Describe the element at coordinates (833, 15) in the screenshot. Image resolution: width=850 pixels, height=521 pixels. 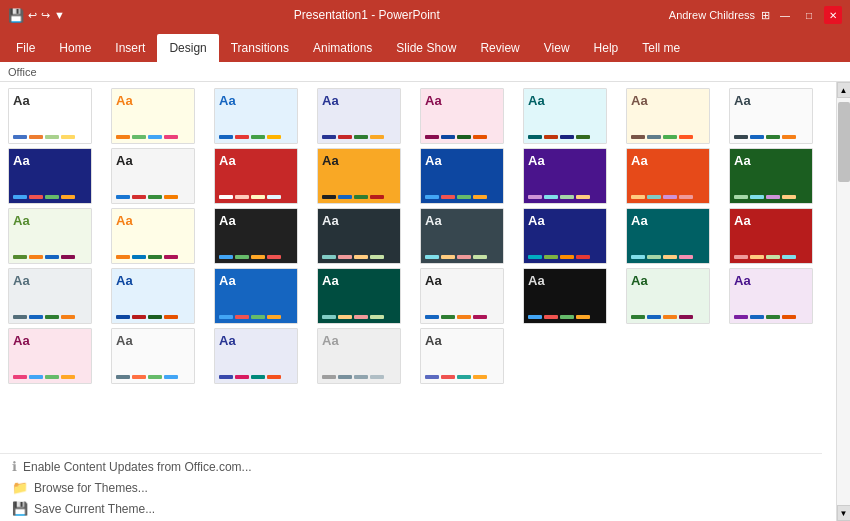
I see `close-button: ✕` at that location.